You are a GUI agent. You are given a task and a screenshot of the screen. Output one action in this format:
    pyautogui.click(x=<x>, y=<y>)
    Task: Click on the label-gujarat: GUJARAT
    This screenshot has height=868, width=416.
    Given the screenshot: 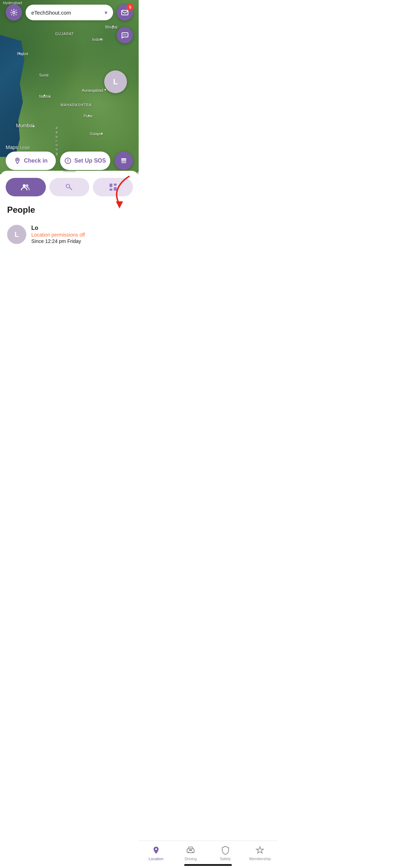 What is the action you would take?
    pyautogui.click(x=65, y=34)
    